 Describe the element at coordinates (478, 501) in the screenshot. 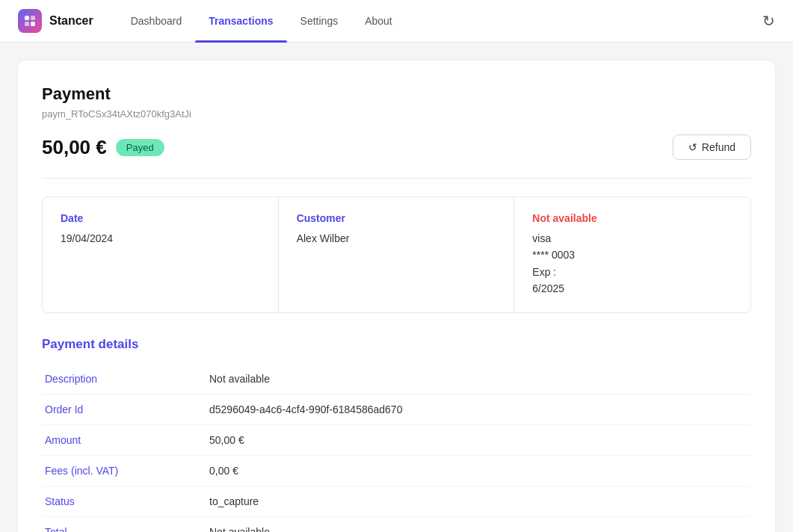

I see `row-value: to_capture` at that location.